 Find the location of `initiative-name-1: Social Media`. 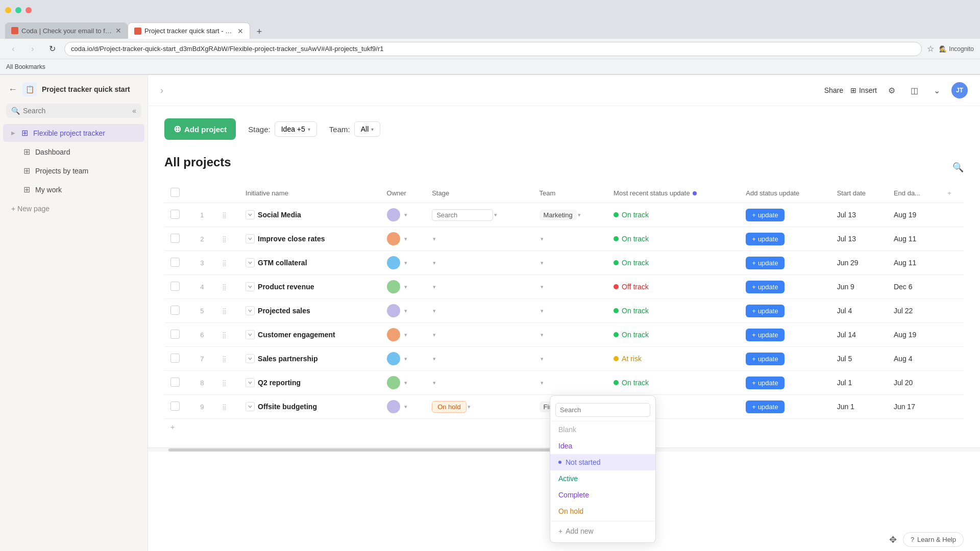

initiative-name-1: Social Media is located at coordinates (280, 215).